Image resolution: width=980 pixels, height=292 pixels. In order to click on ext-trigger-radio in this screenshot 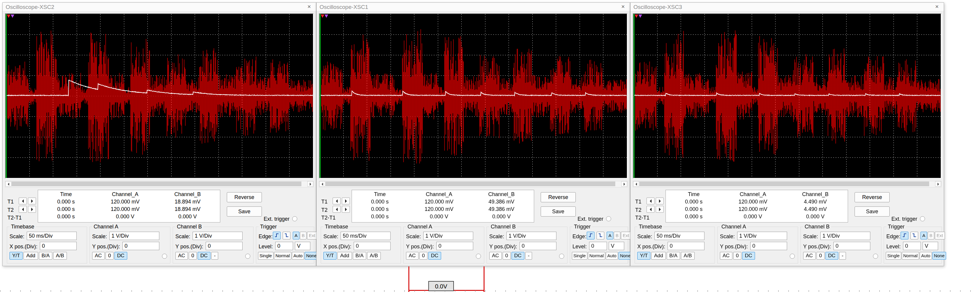, I will do `click(294, 219)`.